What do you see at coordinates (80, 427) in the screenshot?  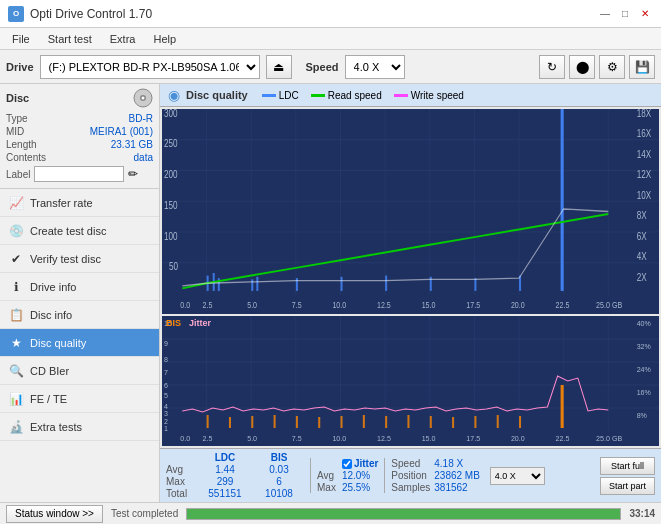 I see `sidebar-item-extra-tests: 🔬 Extra tests` at bounding box center [80, 427].